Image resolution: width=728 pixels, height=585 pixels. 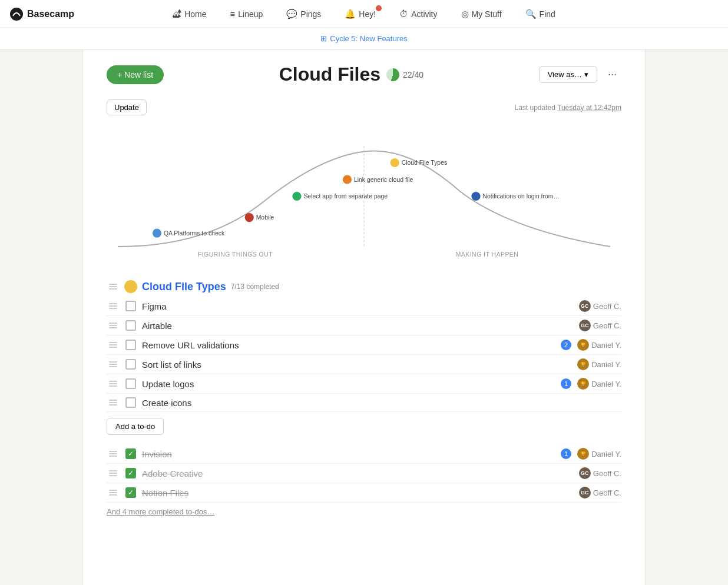 What do you see at coordinates (127, 107) in the screenshot?
I see `update-button: Update` at bounding box center [127, 107].